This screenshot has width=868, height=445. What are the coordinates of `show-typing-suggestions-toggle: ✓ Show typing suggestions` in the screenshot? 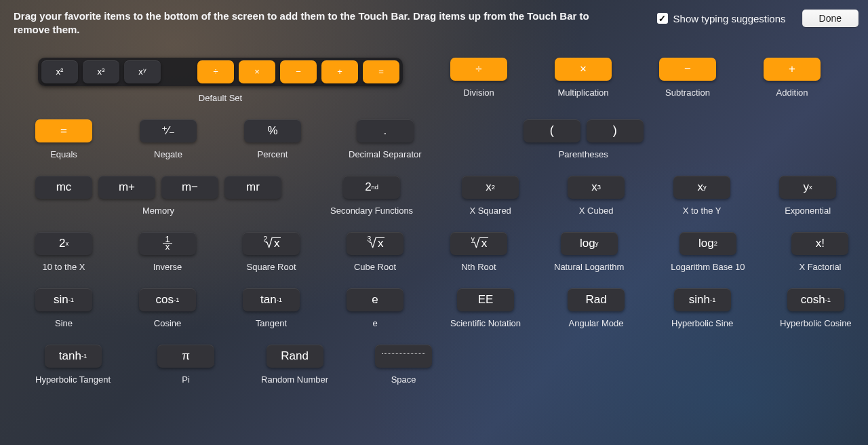 It's located at (722, 19).